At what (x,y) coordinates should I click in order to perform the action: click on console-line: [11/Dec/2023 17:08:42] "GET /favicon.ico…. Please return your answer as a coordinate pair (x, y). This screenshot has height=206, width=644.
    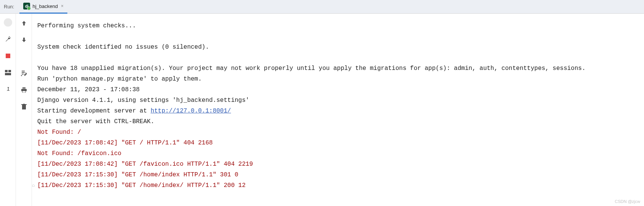
    Looking at the image, I should click on (339, 164).